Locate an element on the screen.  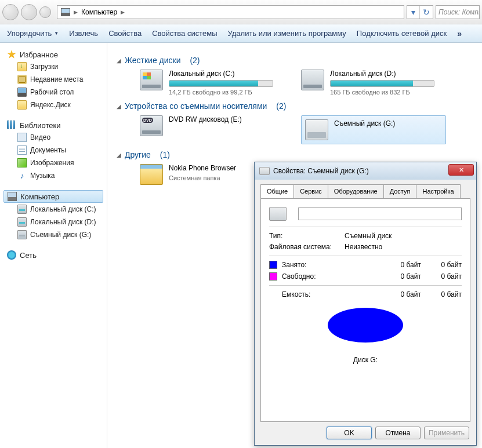
used-value-bytes: 0 байт is located at coordinates (398, 265).